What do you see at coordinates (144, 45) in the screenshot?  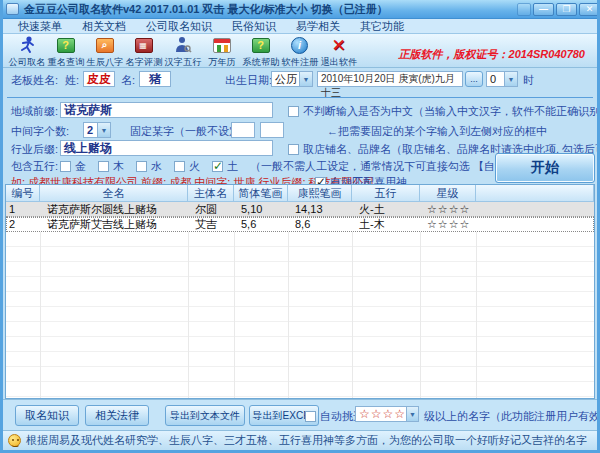 I see `calculator-icon: ▦` at bounding box center [144, 45].